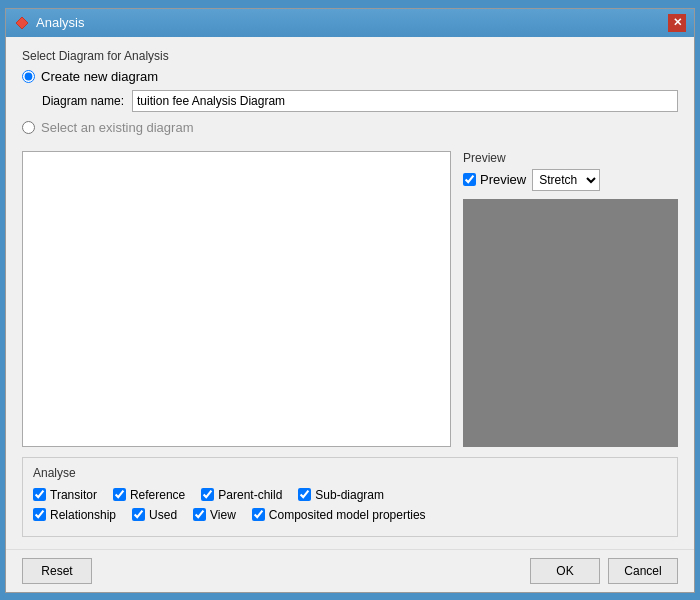 This screenshot has height=600, width=700. Describe the element at coordinates (258, 514) in the screenshot. I see `composited-checkbox` at that location.